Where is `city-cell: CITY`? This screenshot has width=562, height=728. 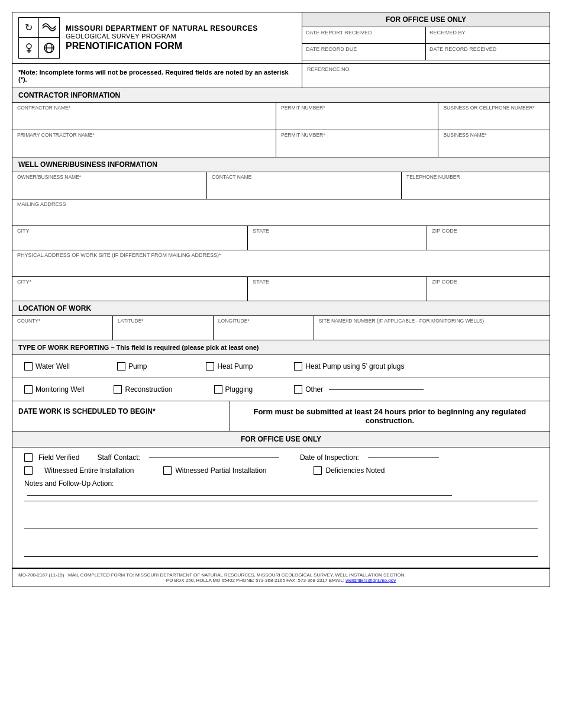
city-cell: CITY is located at coordinates (130, 238).